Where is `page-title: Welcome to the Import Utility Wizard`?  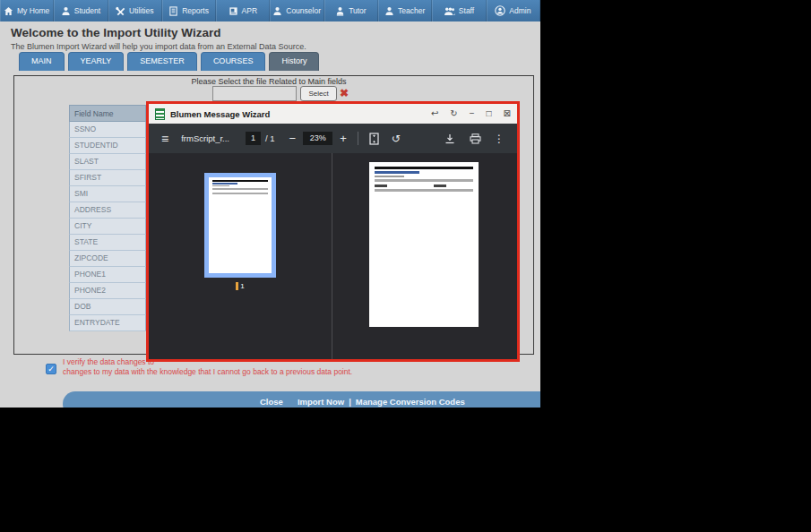 page-title: Welcome to the Import Utility Wizard is located at coordinates (116, 32).